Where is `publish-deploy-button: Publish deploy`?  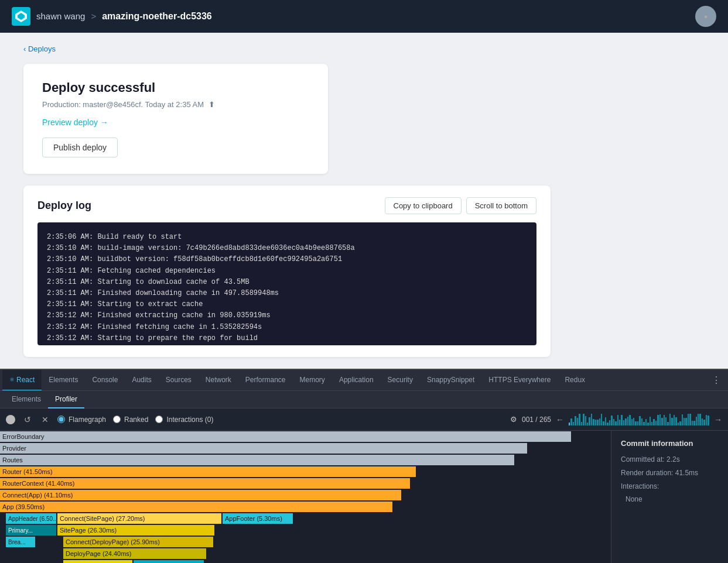
publish-deploy-button: Publish deploy is located at coordinates (80, 147).